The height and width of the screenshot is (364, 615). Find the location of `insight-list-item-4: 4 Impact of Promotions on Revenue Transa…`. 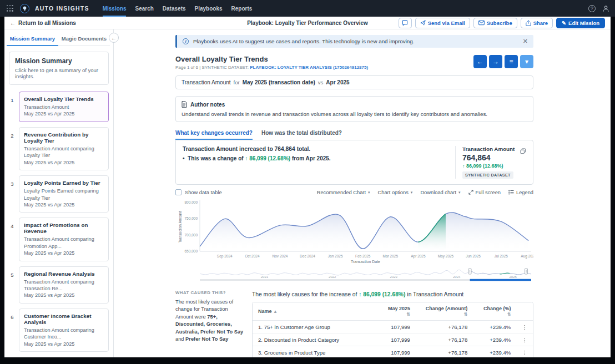

insight-list-item-4: 4 Impact of Promotions on Revenue Transa… is located at coordinates (59, 239).